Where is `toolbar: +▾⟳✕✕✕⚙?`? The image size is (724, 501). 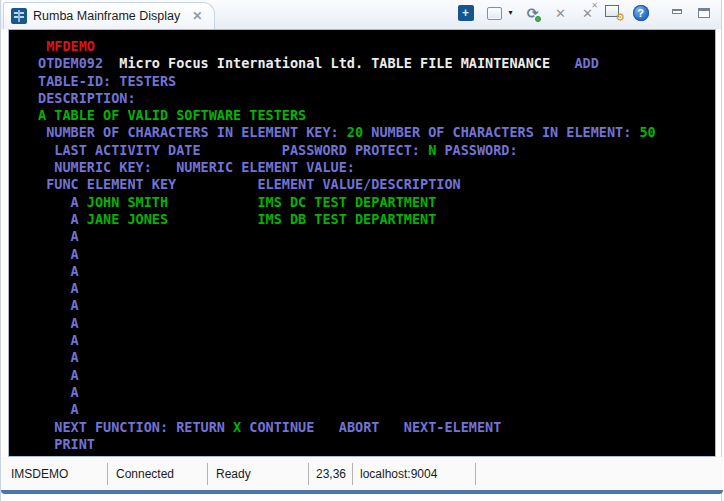 toolbar: +▾⟳✕✕✕⚙? is located at coordinates (588, 13).